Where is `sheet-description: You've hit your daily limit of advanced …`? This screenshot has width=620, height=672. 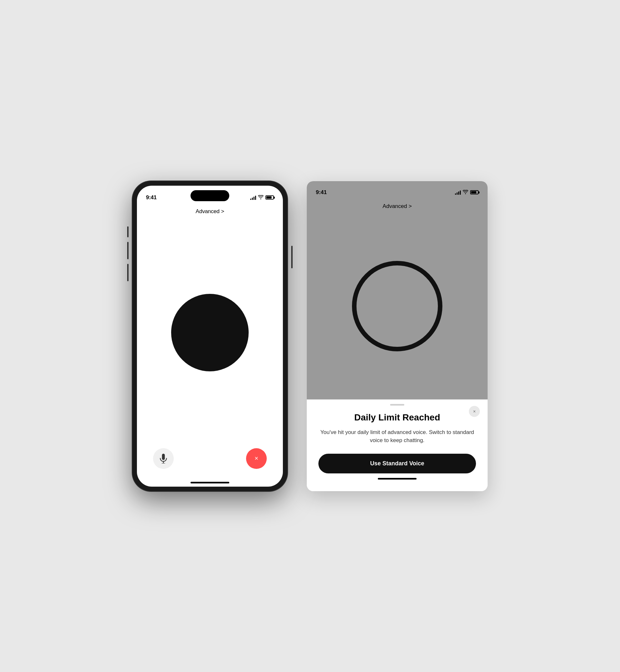 sheet-description: You've hit your daily limit of advanced … is located at coordinates (397, 436).